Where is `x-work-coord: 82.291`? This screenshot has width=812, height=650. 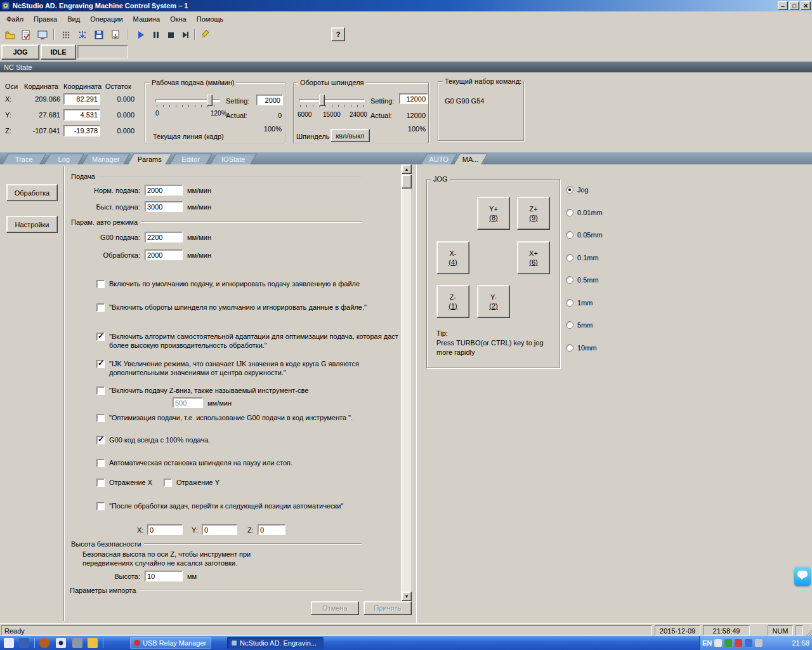
x-work-coord: 82.291 is located at coordinates (82, 99).